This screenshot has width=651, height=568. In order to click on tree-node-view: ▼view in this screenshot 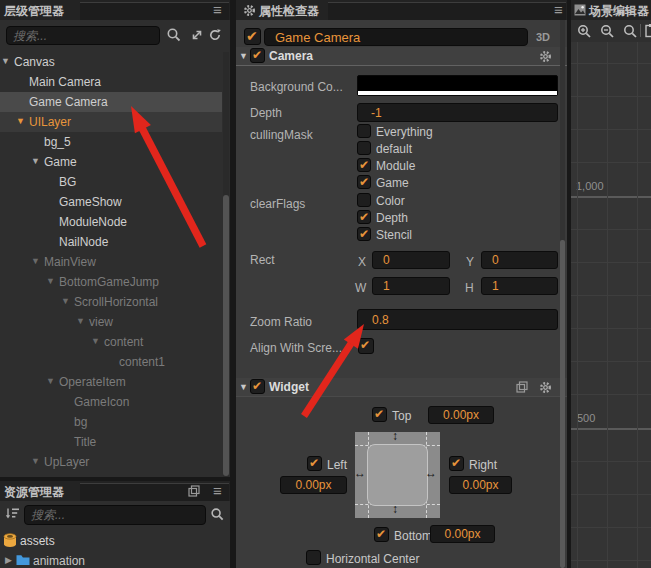, I will do `click(111, 322)`.